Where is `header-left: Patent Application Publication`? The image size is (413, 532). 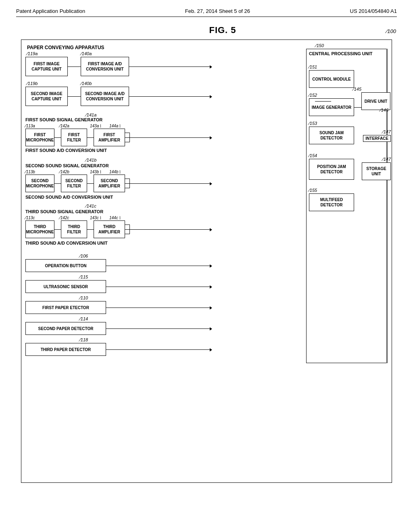
header-left: Patent Application Publication is located at coordinates (51, 11).